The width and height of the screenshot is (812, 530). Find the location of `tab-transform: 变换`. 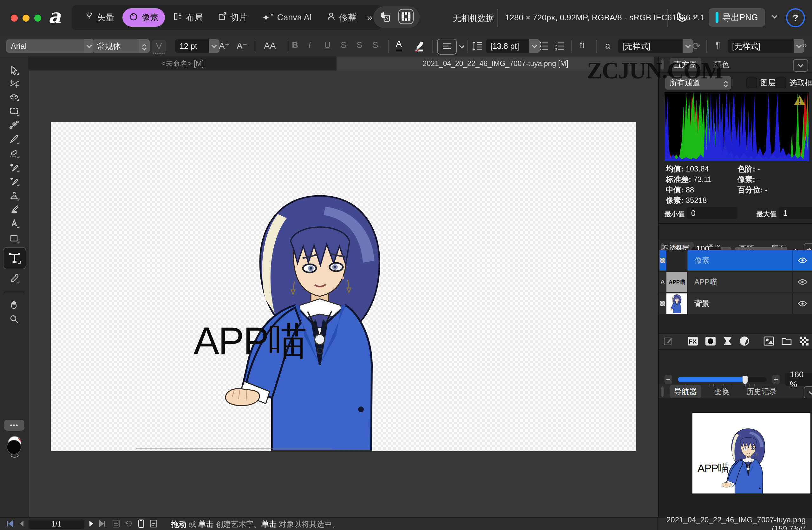

tab-transform: 变换 is located at coordinates (722, 391).